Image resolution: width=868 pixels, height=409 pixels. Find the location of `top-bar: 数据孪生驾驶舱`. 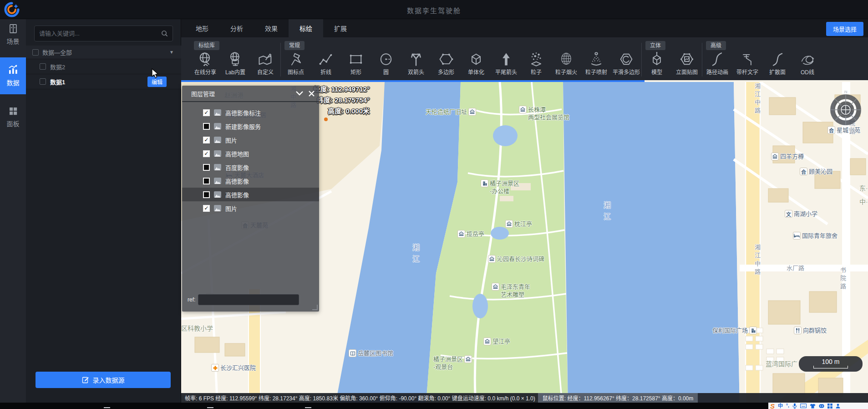

top-bar: 数据孪生驾驶舱 is located at coordinates (434, 10).